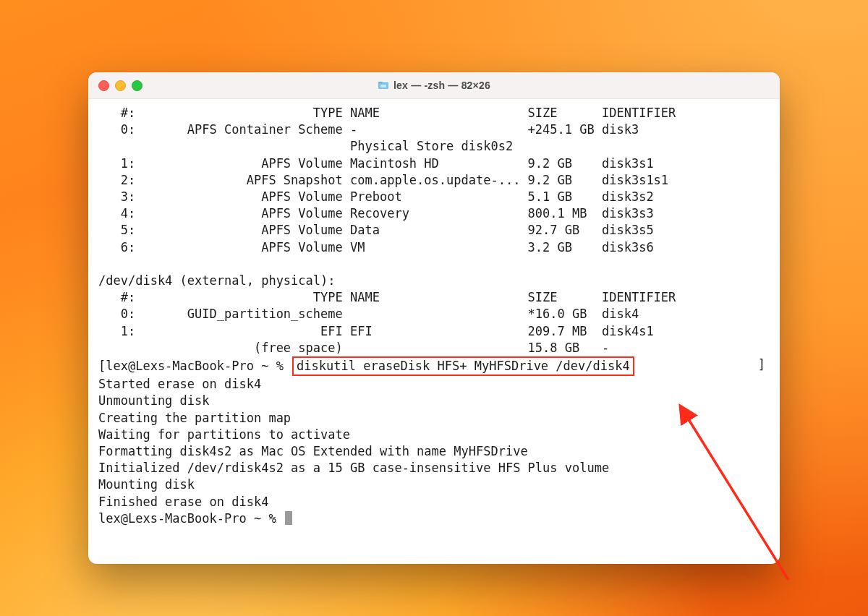 The width and height of the screenshot is (868, 616). I want to click on output-line: Waiting for partitions to activate, so click(434, 435).